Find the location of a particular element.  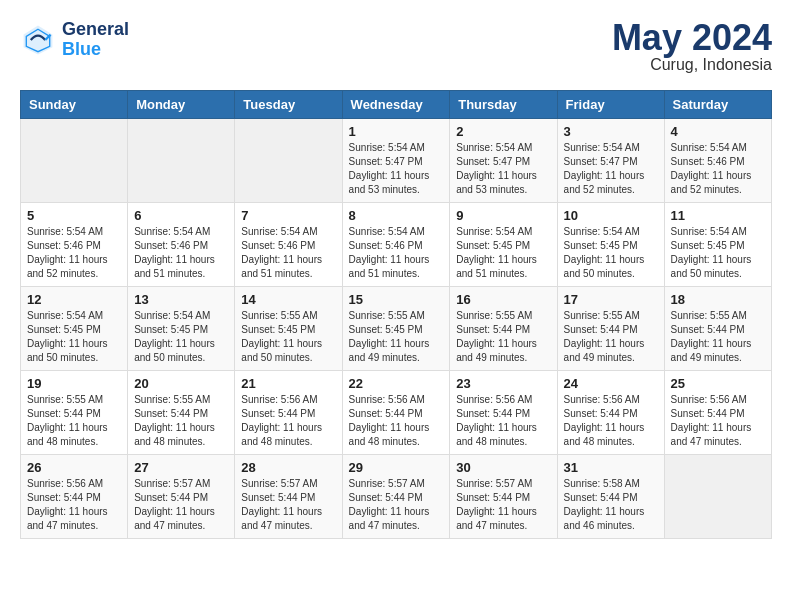

month-title: May 2024 is located at coordinates (692, 38).